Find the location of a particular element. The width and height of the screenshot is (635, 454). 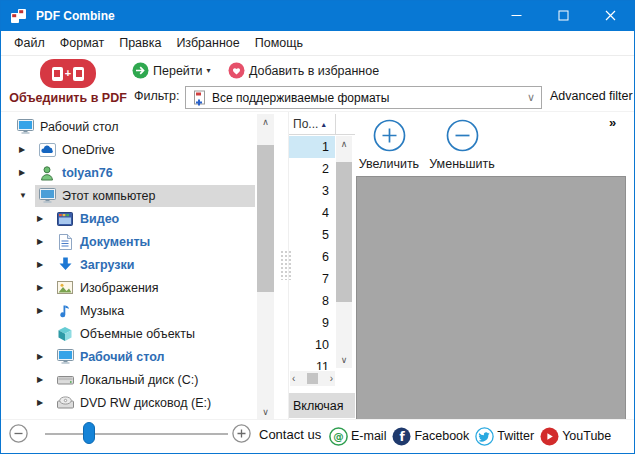

tree-item-2: ▶tolyan76 is located at coordinates (129, 172).